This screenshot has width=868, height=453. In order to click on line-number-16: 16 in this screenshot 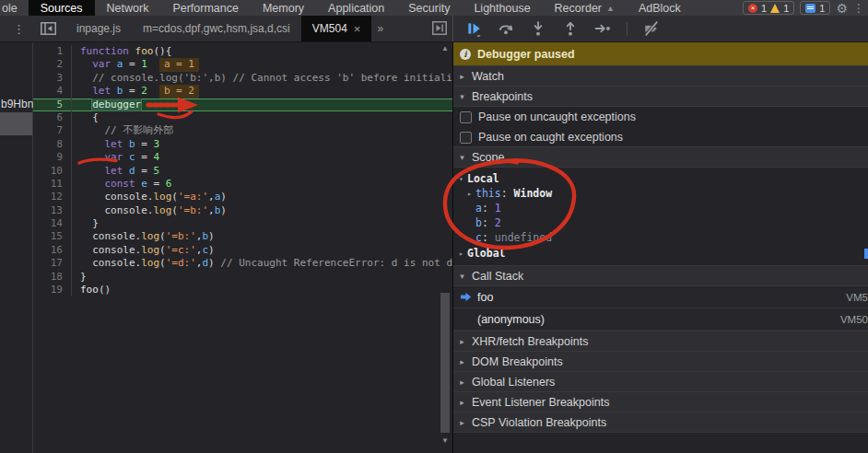, I will do `click(53, 250)`.